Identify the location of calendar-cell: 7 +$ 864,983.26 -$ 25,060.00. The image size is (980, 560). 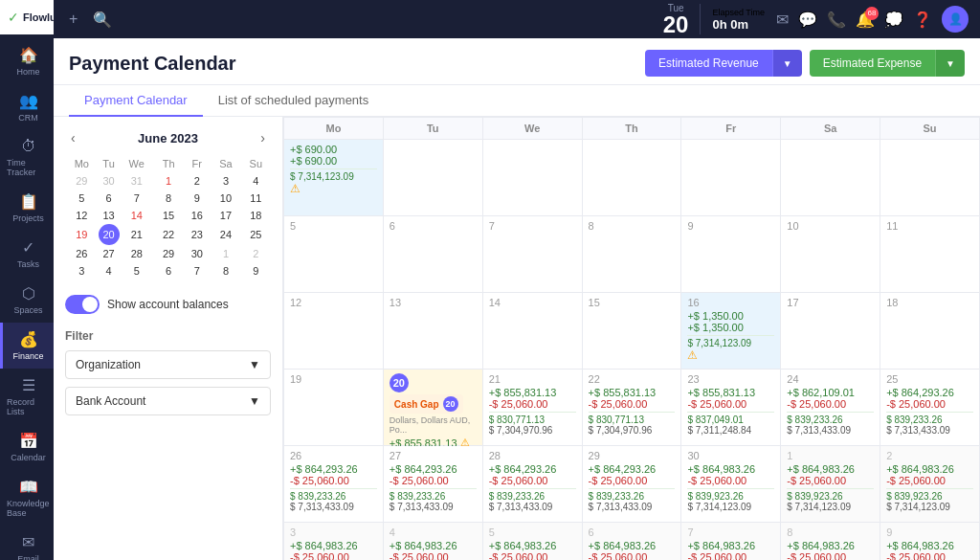
(731, 542).